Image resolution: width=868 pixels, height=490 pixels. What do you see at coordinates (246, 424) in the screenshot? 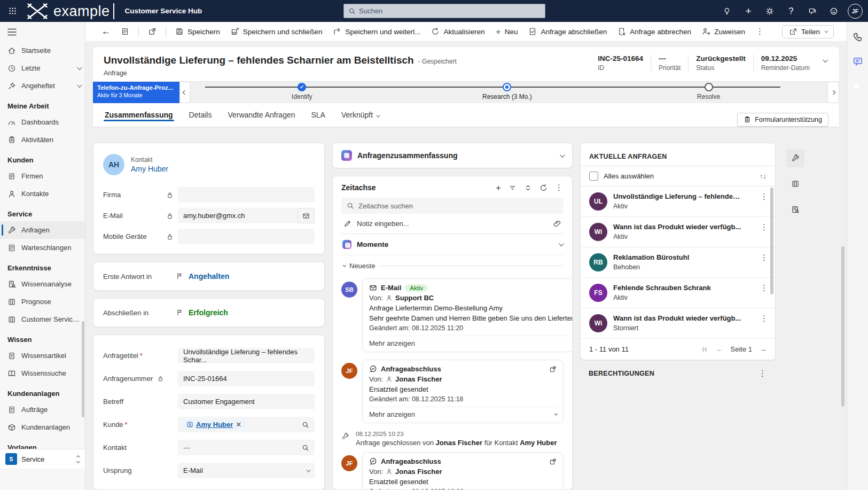
I see `kunde-lookup: Amy Huber ✕` at bounding box center [246, 424].